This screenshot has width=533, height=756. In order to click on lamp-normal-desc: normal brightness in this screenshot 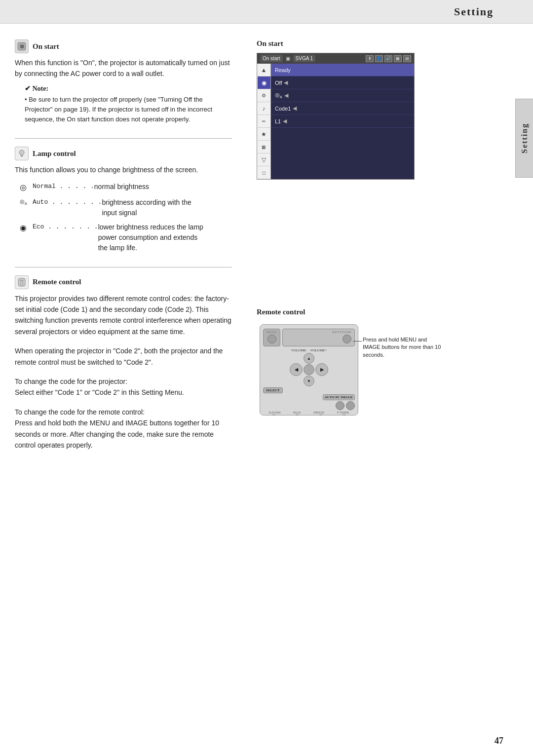, I will do `click(163, 187)`.